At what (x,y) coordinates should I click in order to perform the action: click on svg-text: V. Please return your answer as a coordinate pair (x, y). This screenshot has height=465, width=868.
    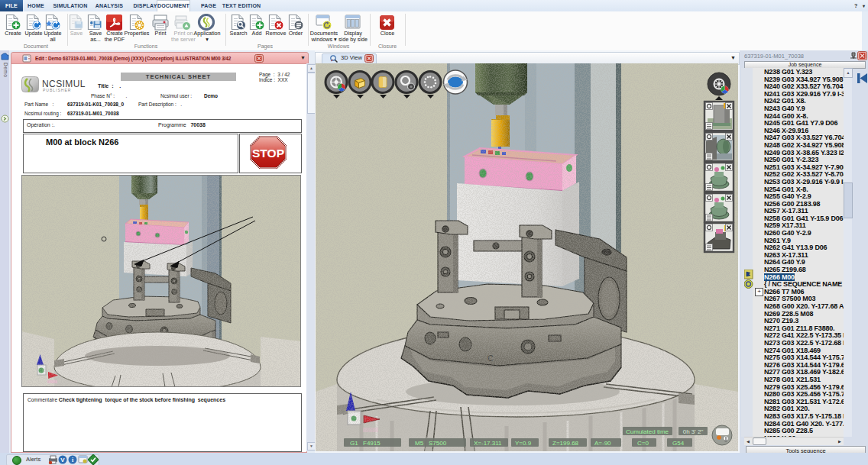
    Looking at the image, I should click on (63, 460).